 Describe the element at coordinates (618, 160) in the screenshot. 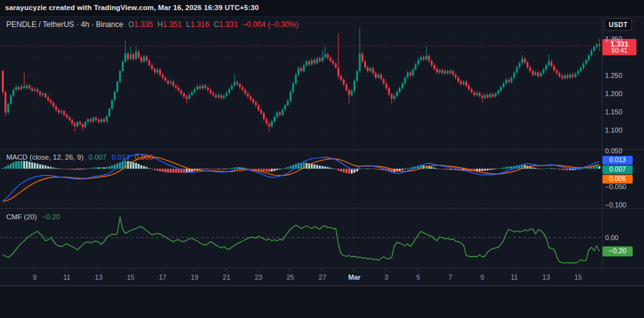

I see `macd-line-badge: 0.013` at that location.